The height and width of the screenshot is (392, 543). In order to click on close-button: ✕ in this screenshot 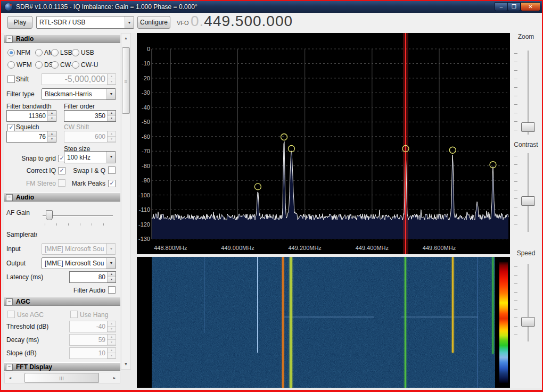, I will do `click(530, 6)`.